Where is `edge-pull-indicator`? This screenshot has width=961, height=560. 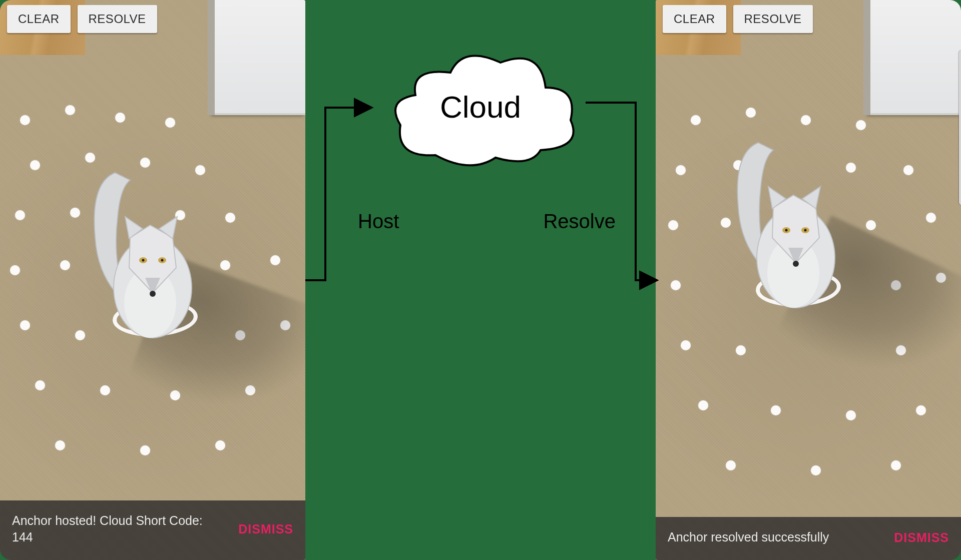 edge-pull-indicator is located at coordinates (960, 128).